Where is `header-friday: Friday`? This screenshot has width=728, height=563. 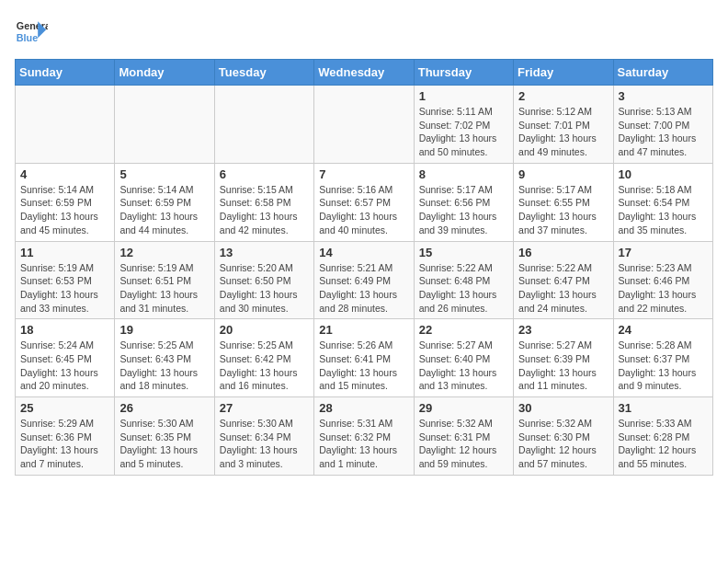 header-friday: Friday is located at coordinates (563, 73).